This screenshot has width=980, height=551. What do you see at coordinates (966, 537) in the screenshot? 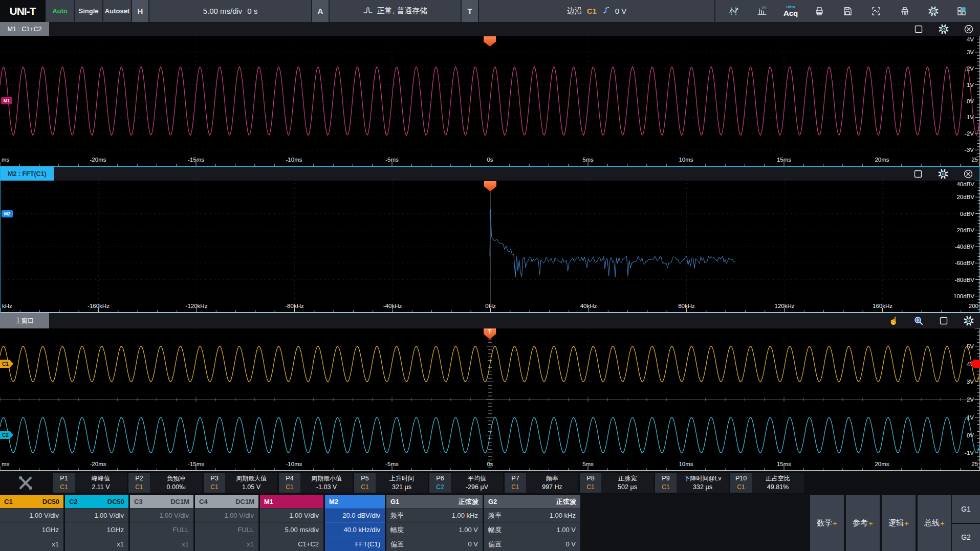
I see `generator-button-g2: G2` at bounding box center [966, 537].